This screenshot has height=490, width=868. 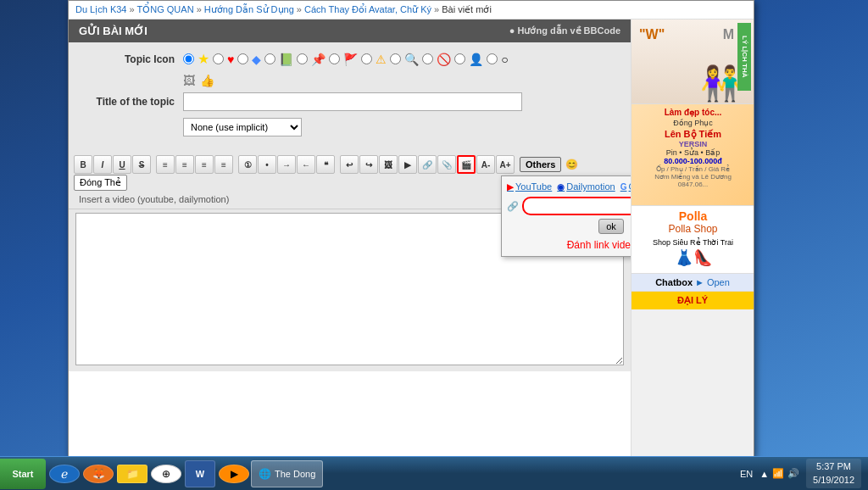 What do you see at coordinates (200, 474) in the screenshot?
I see `word-taskbar-icon: W` at bounding box center [200, 474].